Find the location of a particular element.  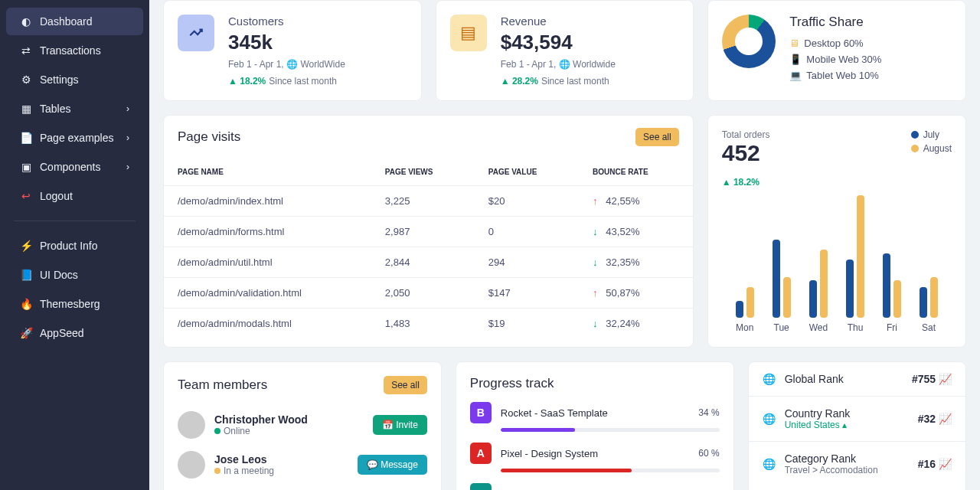

nav-icon: ⇄ is located at coordinates (26, 51).